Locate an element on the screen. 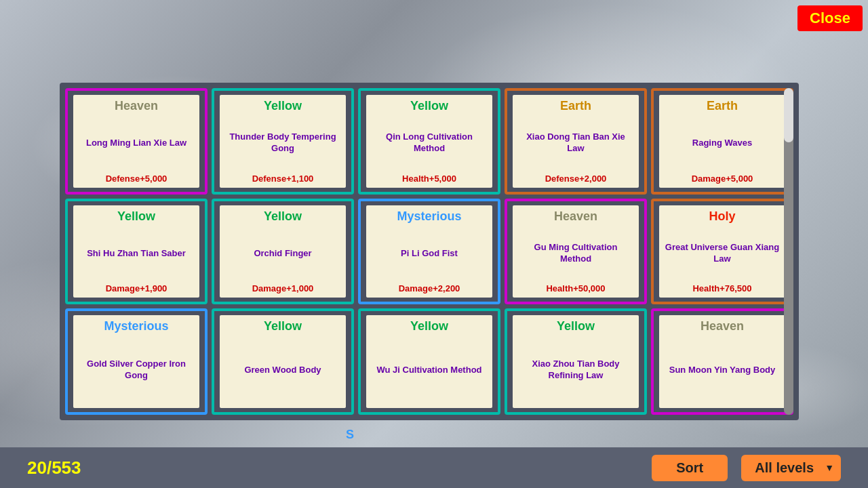  close-button: Close is located at coordinates (830, 18).